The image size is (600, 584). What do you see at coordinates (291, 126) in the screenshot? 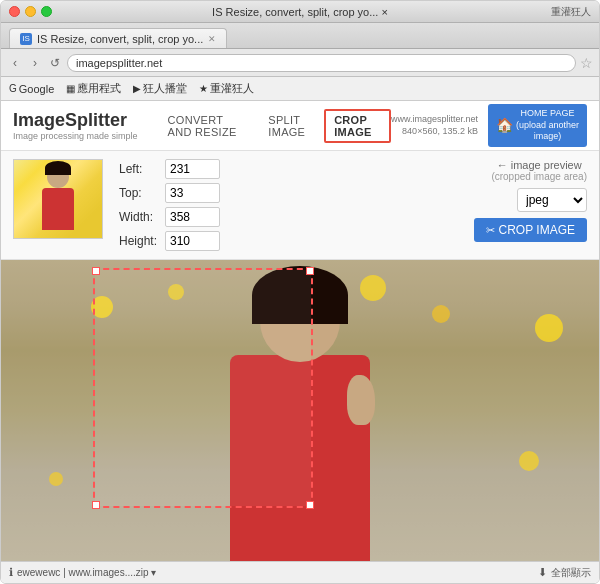
I see `nav-split: SPLIT IMAGE` at bounding box center [291, 126].